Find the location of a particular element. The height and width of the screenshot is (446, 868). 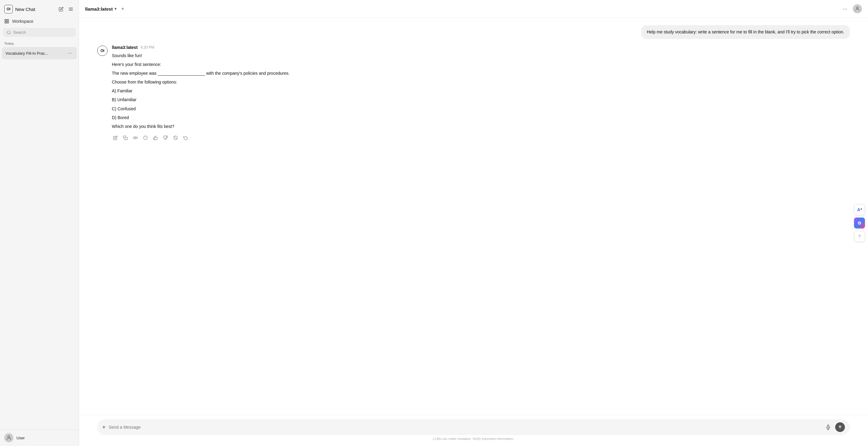

ai-line-4: Choose from the following options: is located at coordinates (481, 82).